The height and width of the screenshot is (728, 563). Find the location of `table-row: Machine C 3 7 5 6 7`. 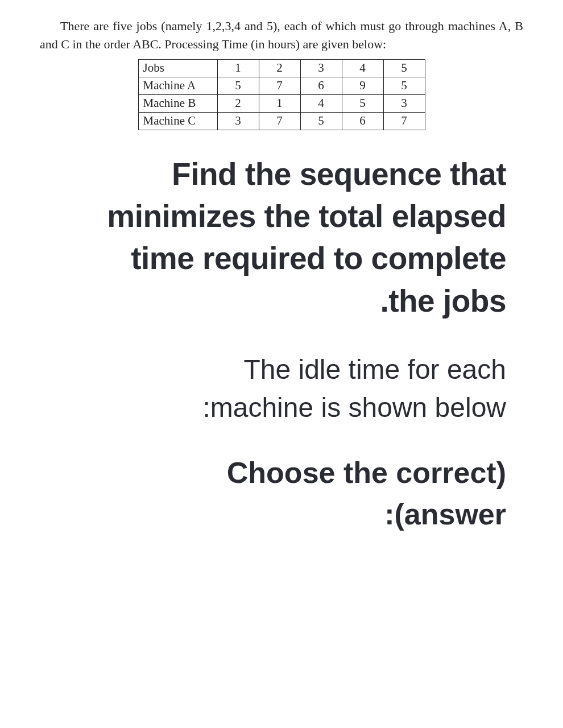

table-row: Machine C 3 7 5 6 7 is located at coordinates (282, 121).